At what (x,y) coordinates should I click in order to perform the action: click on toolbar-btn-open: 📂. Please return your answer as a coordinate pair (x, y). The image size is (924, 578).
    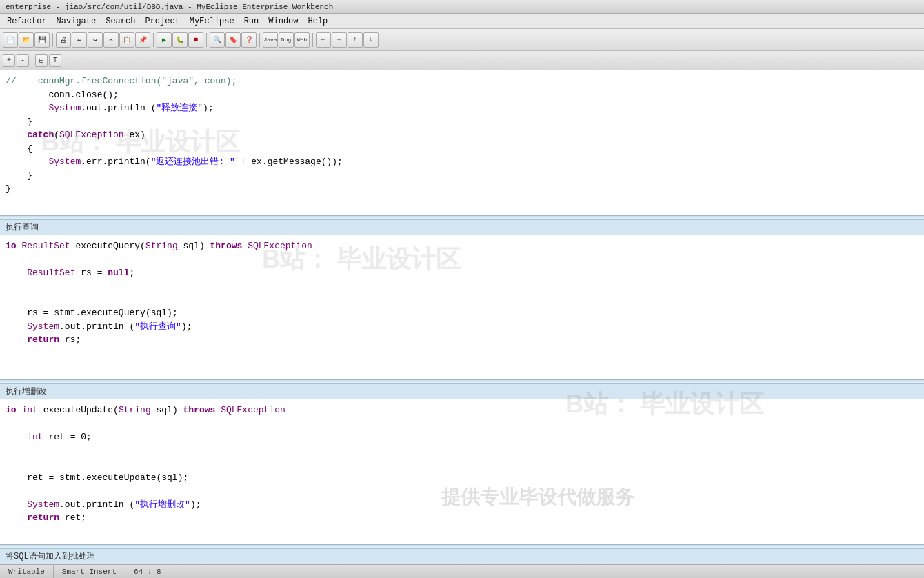
    Looking at the image, I should click on (26, 40).